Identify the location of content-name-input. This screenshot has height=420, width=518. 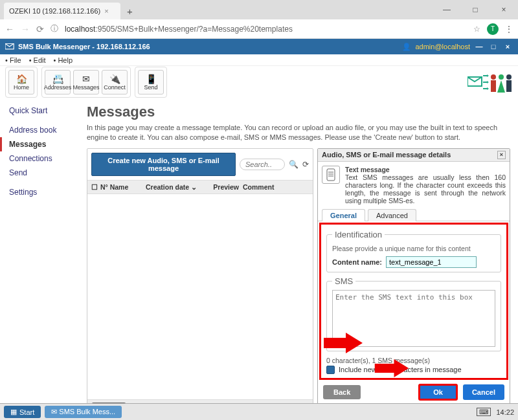
(431, 262).